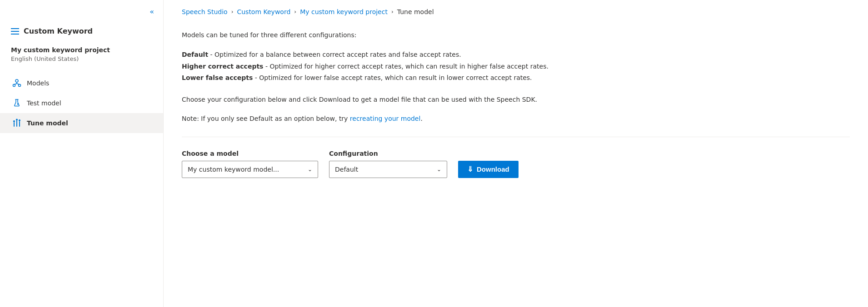 The height and width of the screenshot is (307, 868). I want to click on sidebar-title: Custom Keyword, so click(58, 31).